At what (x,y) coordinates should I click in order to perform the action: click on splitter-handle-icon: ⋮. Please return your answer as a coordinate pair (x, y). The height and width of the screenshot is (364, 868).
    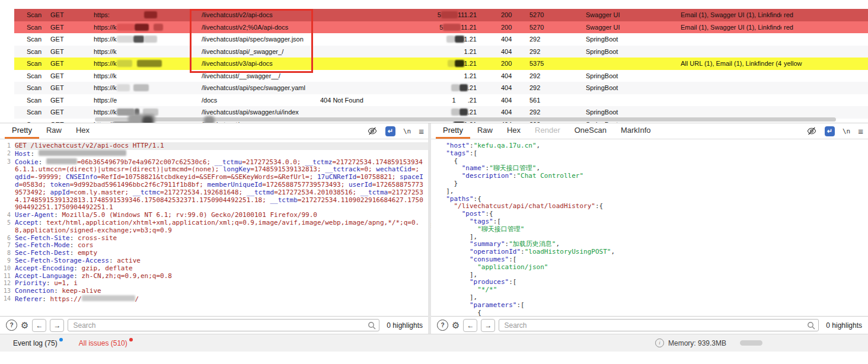
    Looking at the image, I should click on (429, 229).